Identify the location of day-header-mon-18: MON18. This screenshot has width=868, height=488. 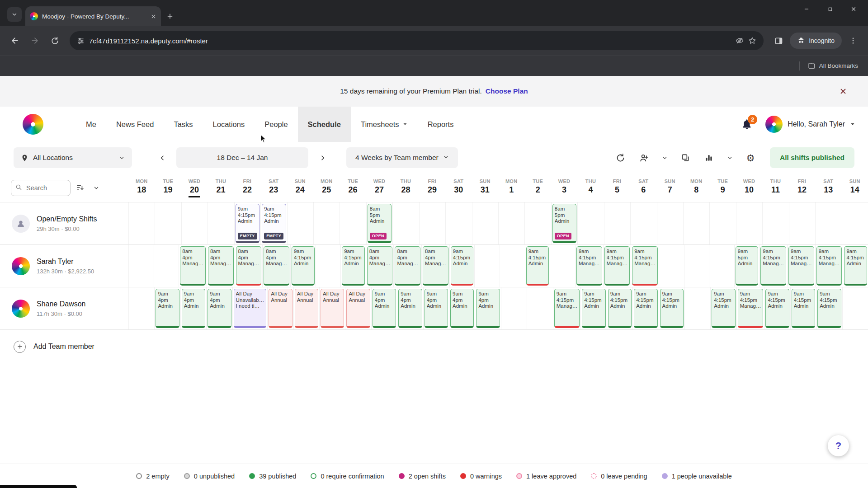
(142, 188).